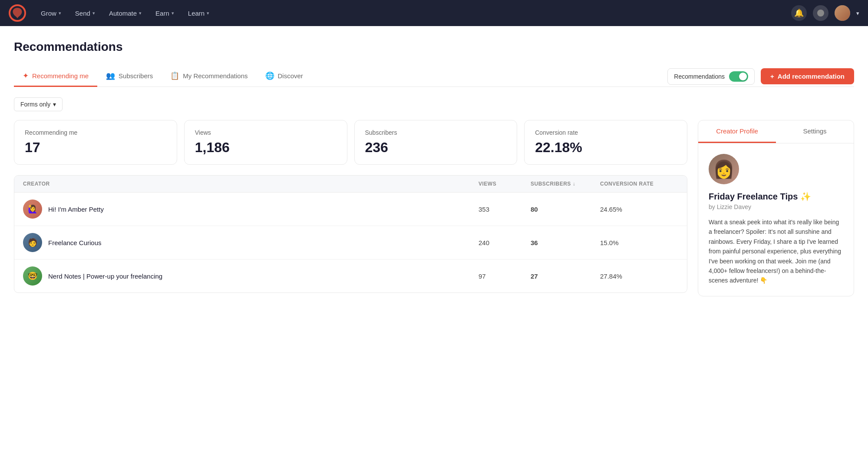  Describe the element at coordinates (565, 276) in the screenshot. I see `subscribers-nerd: 27` at that location.